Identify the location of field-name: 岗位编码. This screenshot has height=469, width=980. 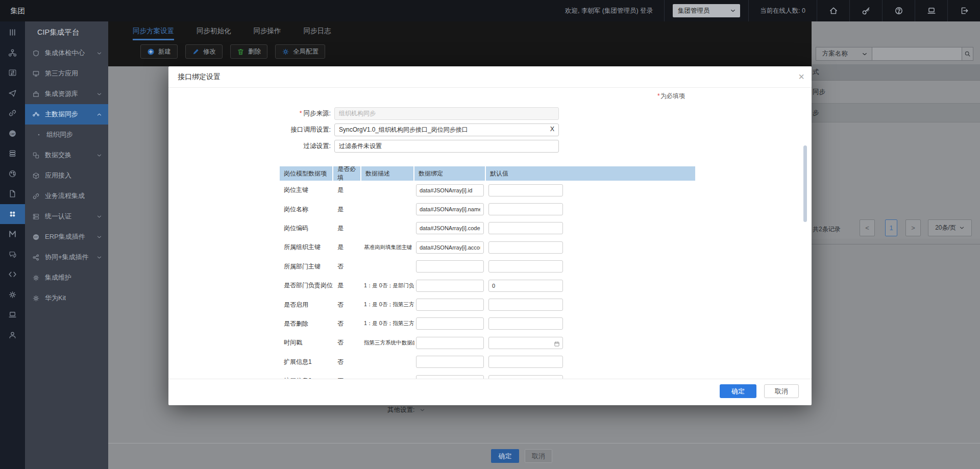
(306, 229).